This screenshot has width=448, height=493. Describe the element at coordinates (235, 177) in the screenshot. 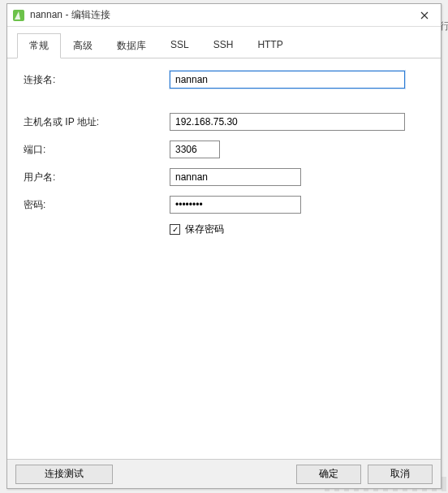

I see `username-input` at that location.